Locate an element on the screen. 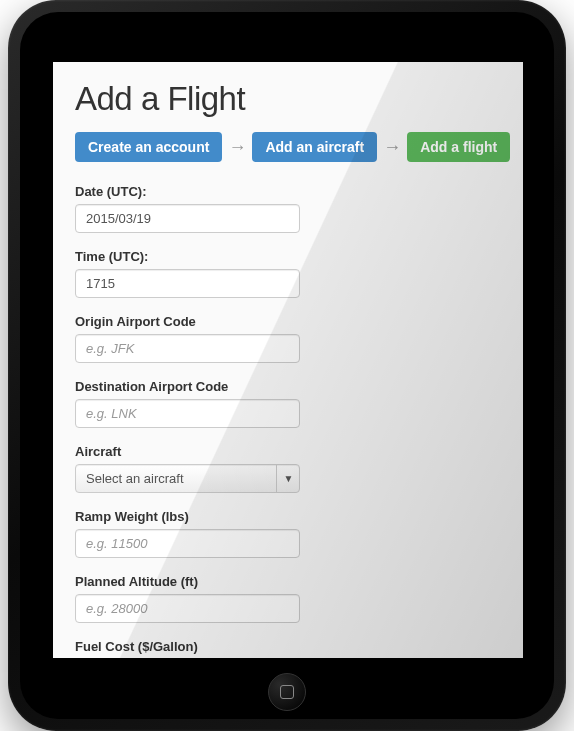 Image resolution: width=574 pixels, height=731 pixels. field-group-altitude: Planned Altitude (ft) is located at coordinates (288, 598).